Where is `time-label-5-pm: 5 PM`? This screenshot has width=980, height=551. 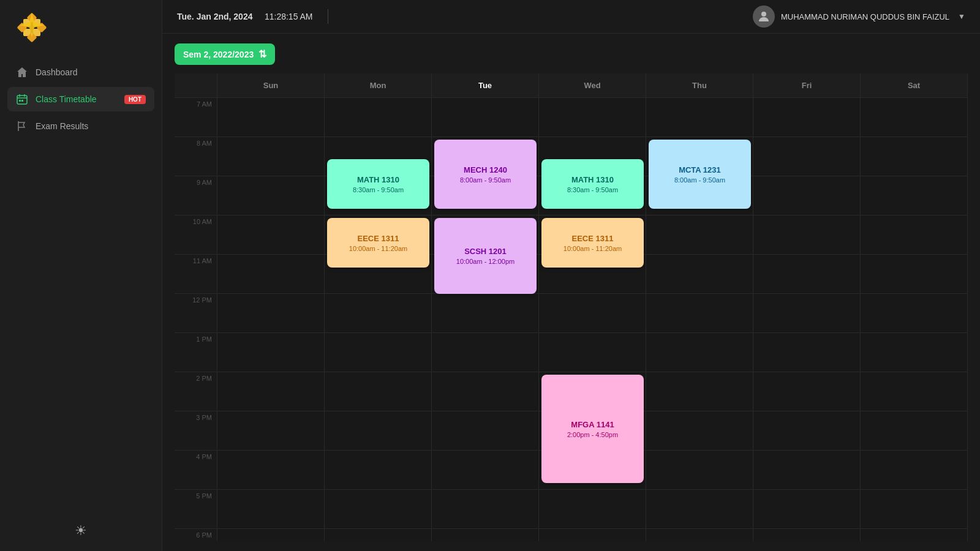
time-label-5-pm: 5 PM is located at coordinates (196, 509).